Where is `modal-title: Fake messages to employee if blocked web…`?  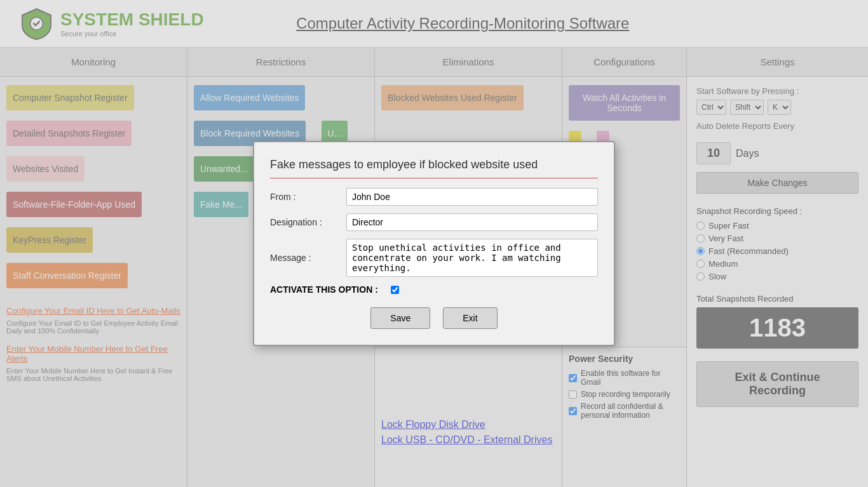
modal-title: Fake messages to employee if blocked web… is located at coordinates (434, 168).